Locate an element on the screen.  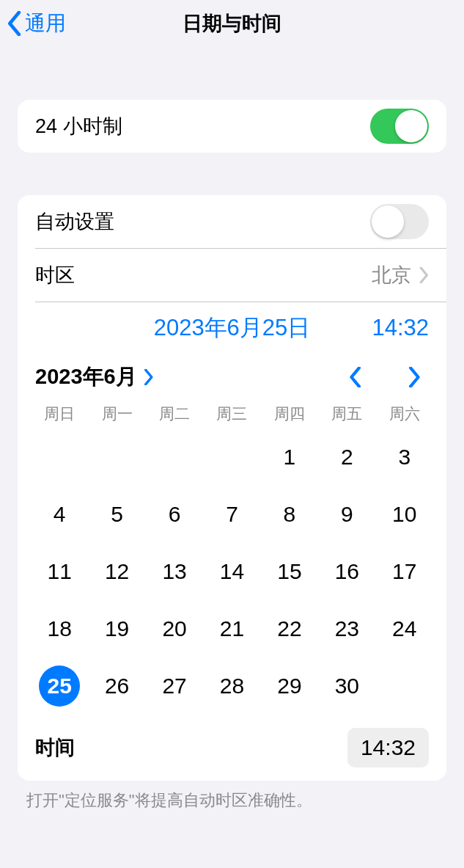
back-label: 通用 is located at coordinates (45, 23).